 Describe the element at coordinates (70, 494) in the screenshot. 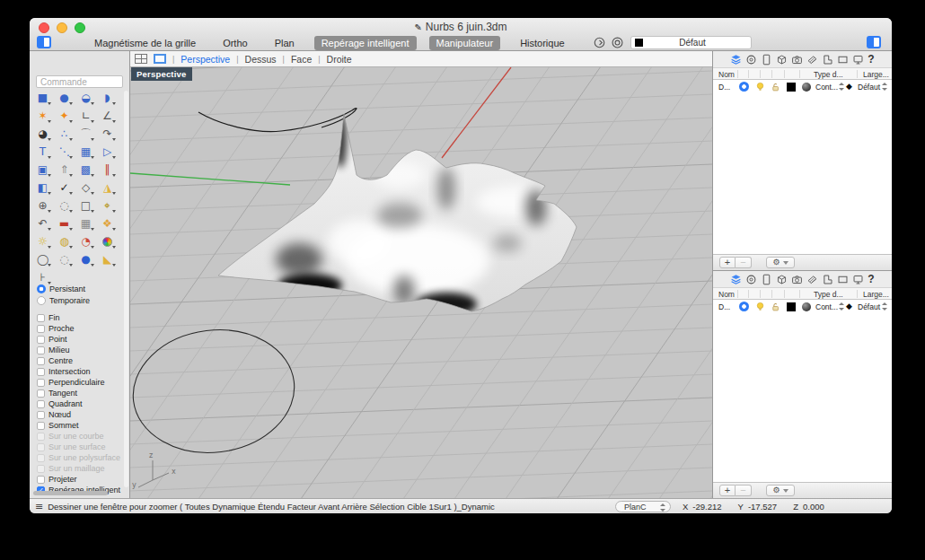

I see `sidebar-hscrollbar` at that location.